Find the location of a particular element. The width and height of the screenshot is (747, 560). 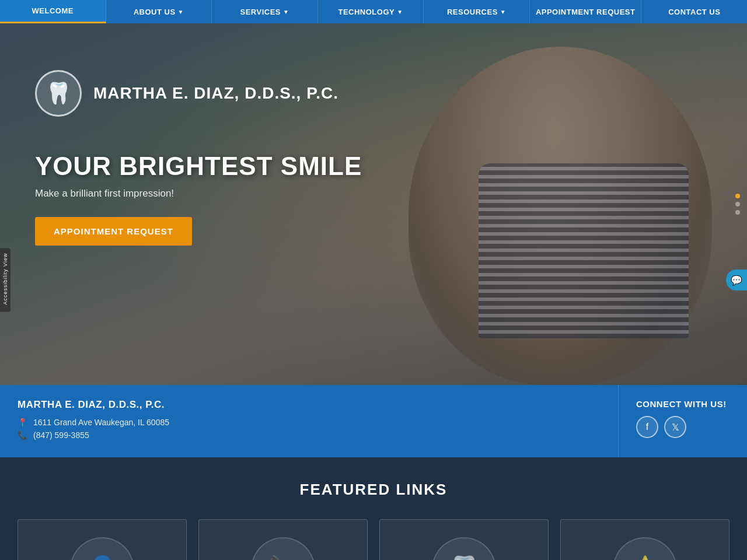

nav-appointment: APPOINTMENT REQUEST is located at coordinates (586, 12).